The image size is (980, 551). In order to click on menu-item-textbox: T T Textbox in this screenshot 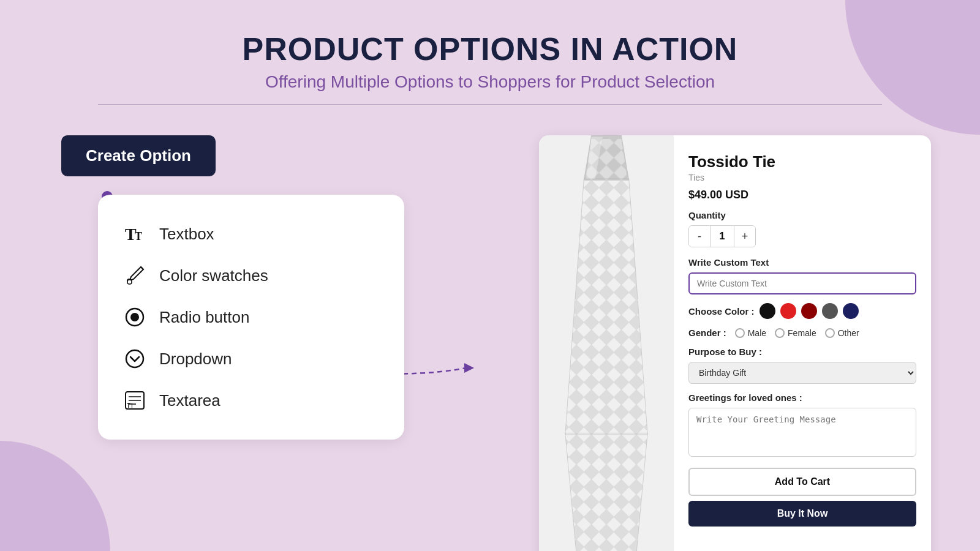, I will do `click(251, 234)`.